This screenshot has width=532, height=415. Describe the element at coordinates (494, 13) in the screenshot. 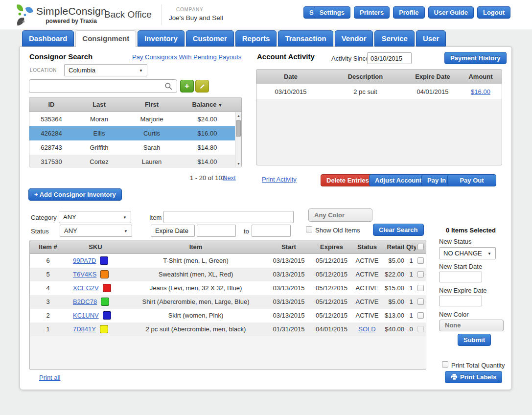

I see `nav-button: Logout` at that location.